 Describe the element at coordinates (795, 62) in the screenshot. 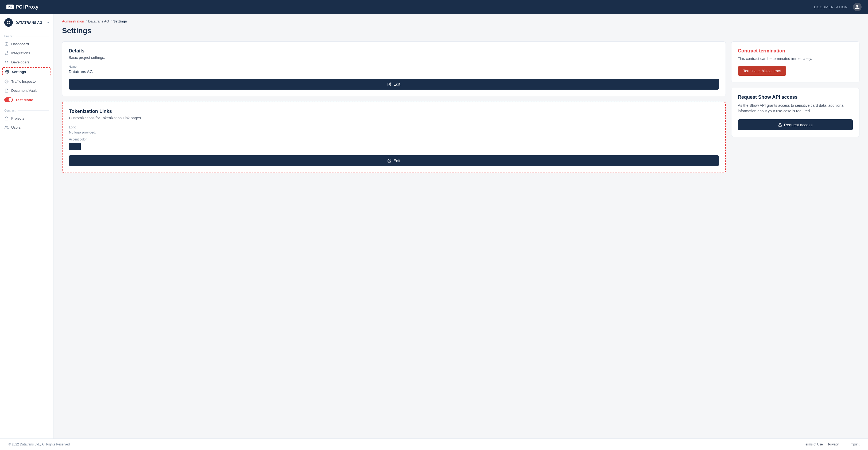

I see `contract-termination-card: Contract termination This contract can b…` at that location.